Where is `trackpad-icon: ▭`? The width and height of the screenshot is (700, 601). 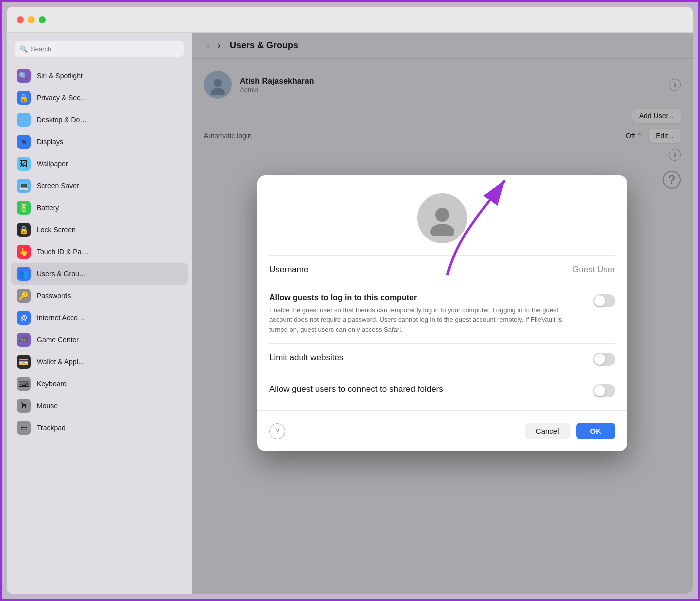 trackpad-icon: ▭ is located at coordinates (24, 428).